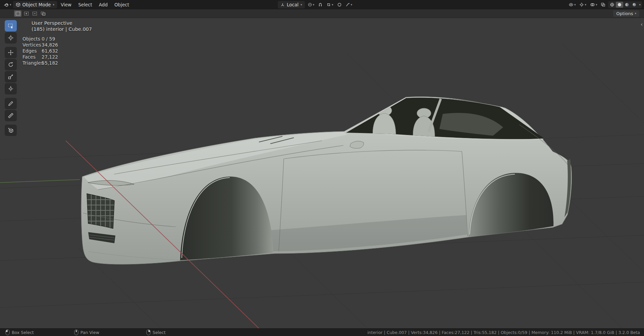  I want to click on hint-box-select: Box Select, so click(19, 332).